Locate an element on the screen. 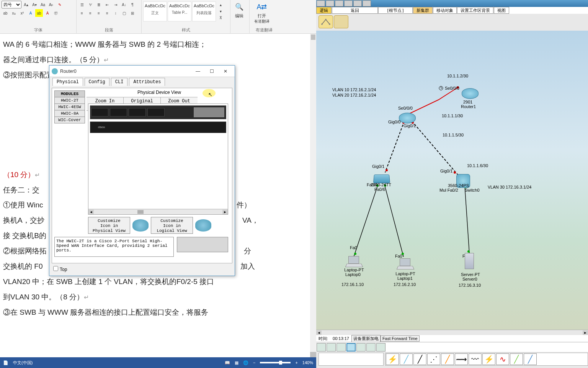  bullets-btn: ☰ is located at coordinates (82, 5).